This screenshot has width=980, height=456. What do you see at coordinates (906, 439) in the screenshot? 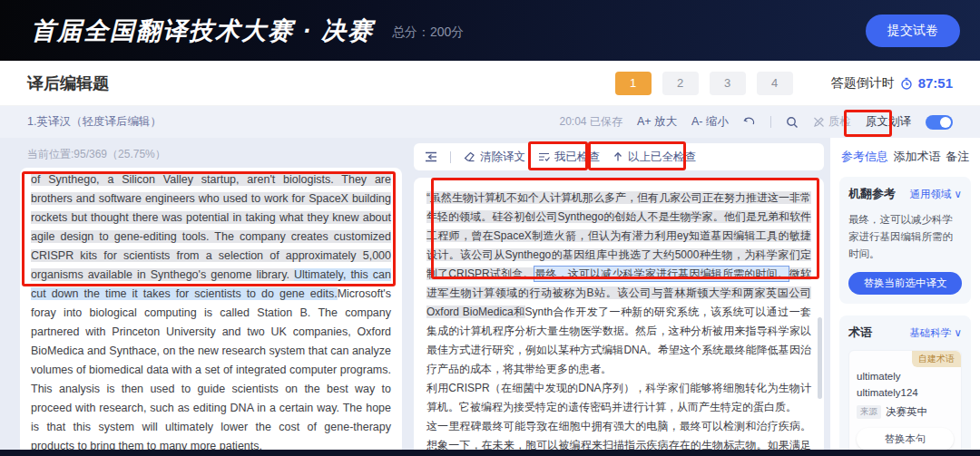
I see `replace-sentence-button: 替换本句` at bounding box center [906, 439].